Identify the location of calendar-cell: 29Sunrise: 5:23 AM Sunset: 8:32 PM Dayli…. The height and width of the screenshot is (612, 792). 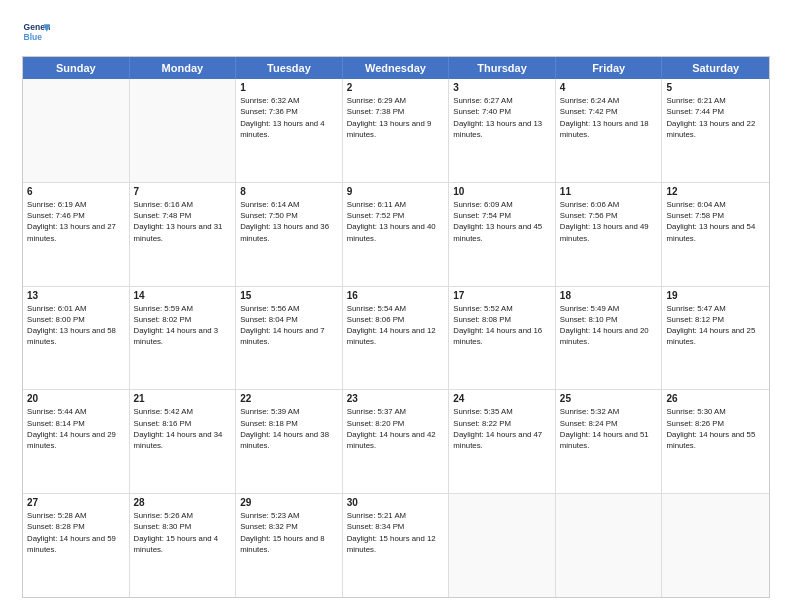
(290, 546).